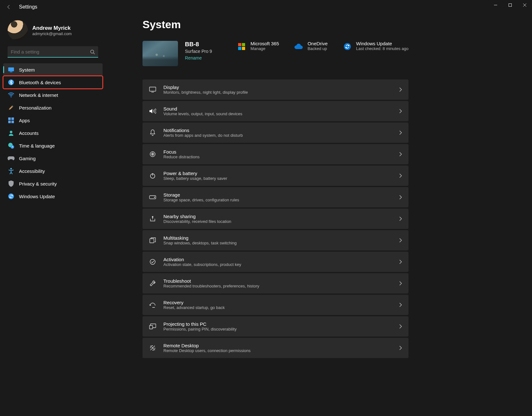 This screenshot has width=532, height=416. Describe the element at coordinates (266, 7) in the screenshot. I see `titlebar: Settings` at that location.